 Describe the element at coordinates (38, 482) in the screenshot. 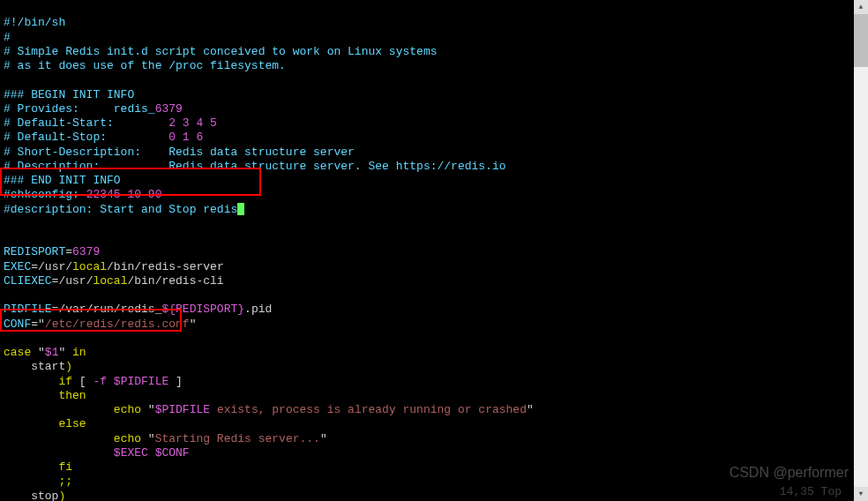

I see `code-line: ;;` at that location.